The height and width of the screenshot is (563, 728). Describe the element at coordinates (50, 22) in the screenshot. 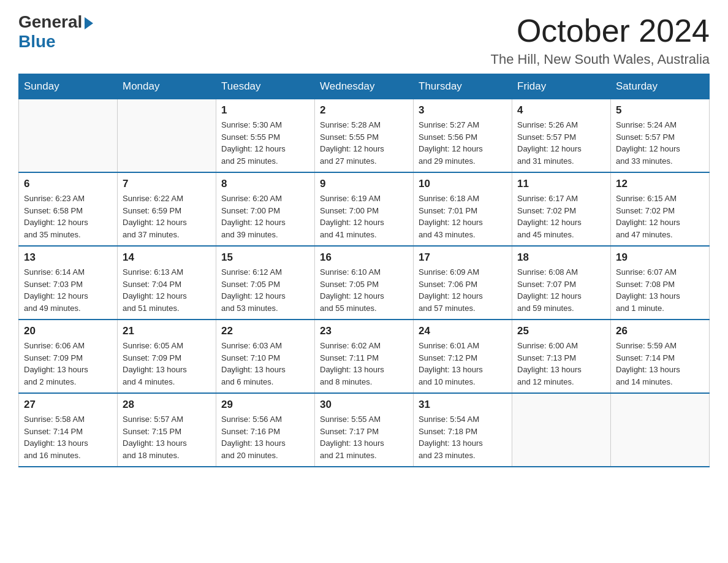

I see `logo-general-text: General` at that location.